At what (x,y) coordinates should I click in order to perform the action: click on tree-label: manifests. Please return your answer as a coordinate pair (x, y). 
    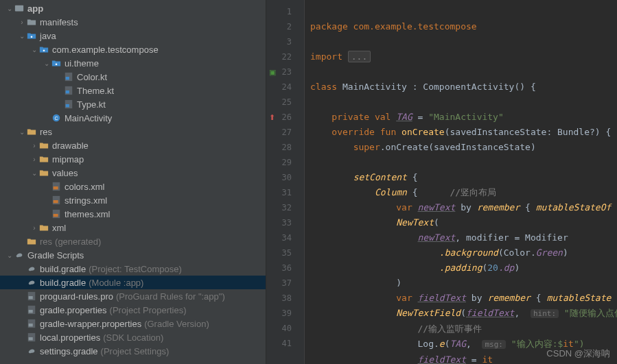
    Looking at the image, I should click on (59, 22).